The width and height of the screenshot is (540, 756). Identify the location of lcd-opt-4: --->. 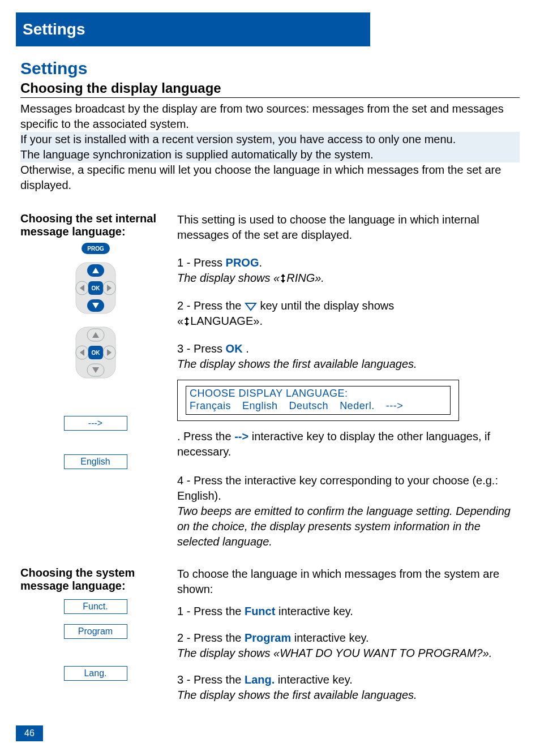
(395, 406).